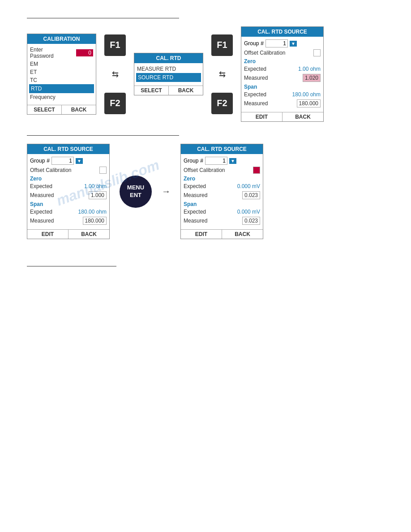 The width and height of the screenshot is (411, 532). What do you see at coordinates (282, 73) in the screenshot?
I see `cal-rtd-source-body-1: Group # ▼ Offset Calibration Zero Expect…` at bounding box center [282, 73].